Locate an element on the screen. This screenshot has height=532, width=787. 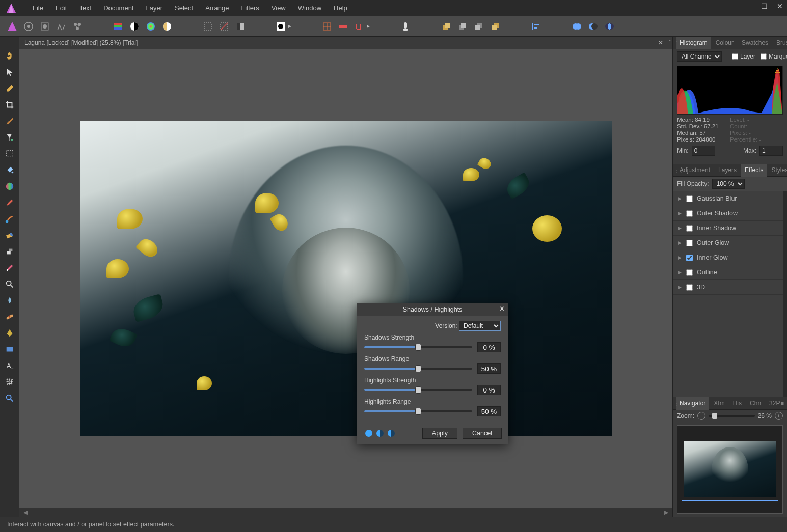
zoom-out-button: − is located at coordinates (701, 416).